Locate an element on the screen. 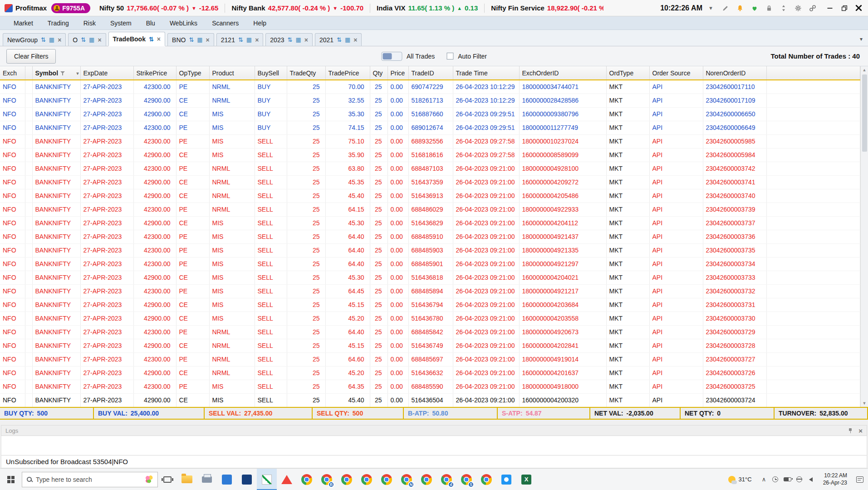 The image size is (868, 490). logs-close-icon: × is located at coordinates (860, 431).